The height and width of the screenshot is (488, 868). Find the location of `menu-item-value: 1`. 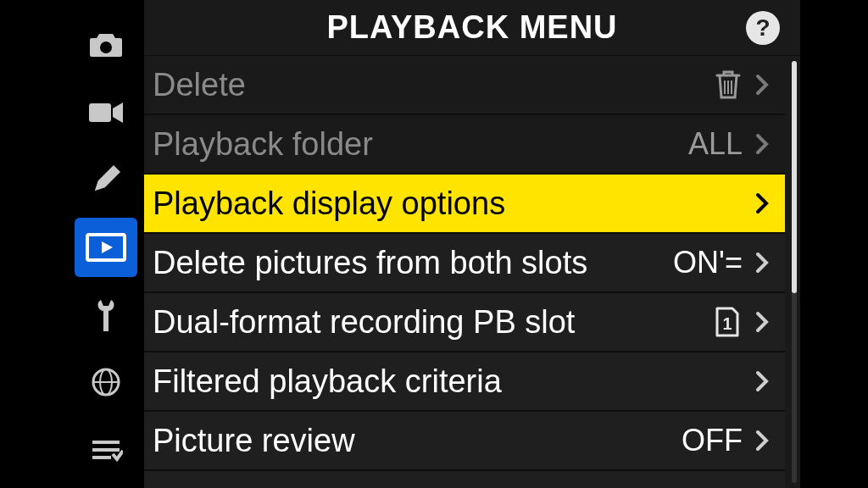

menu-item-value: 1 is located at coordinates (727, 322).